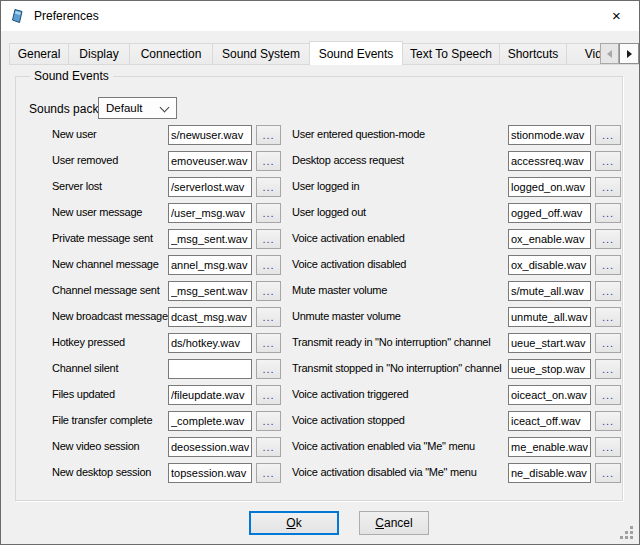 This screenshot has height=545, width=640. Describe the element at coordinates (167, 343) in the screenshot. I see `sound-event-row: Hotkey pressed ...` at that location.